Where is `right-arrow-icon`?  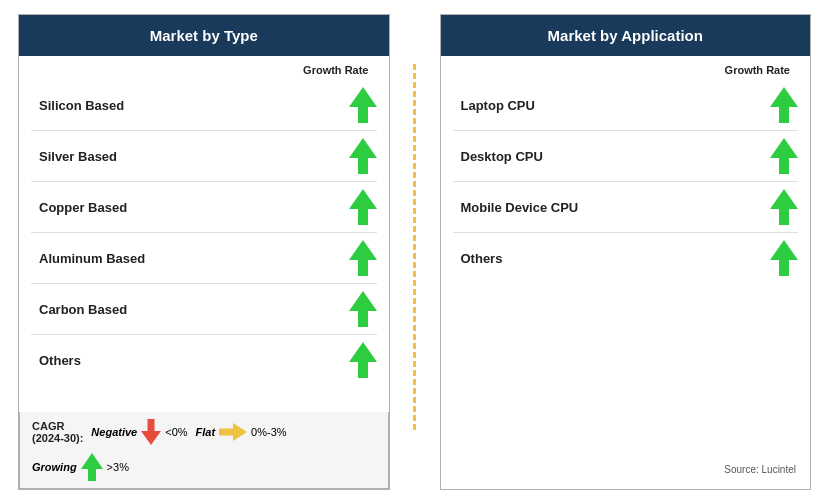 right-arrow-icon is located at coordinates (233, 432).